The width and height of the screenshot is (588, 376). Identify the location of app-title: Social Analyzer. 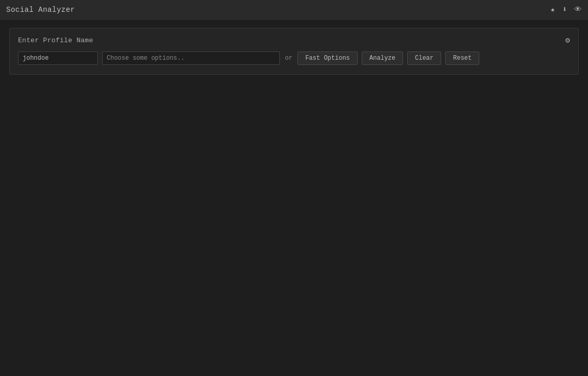
(41, 10).